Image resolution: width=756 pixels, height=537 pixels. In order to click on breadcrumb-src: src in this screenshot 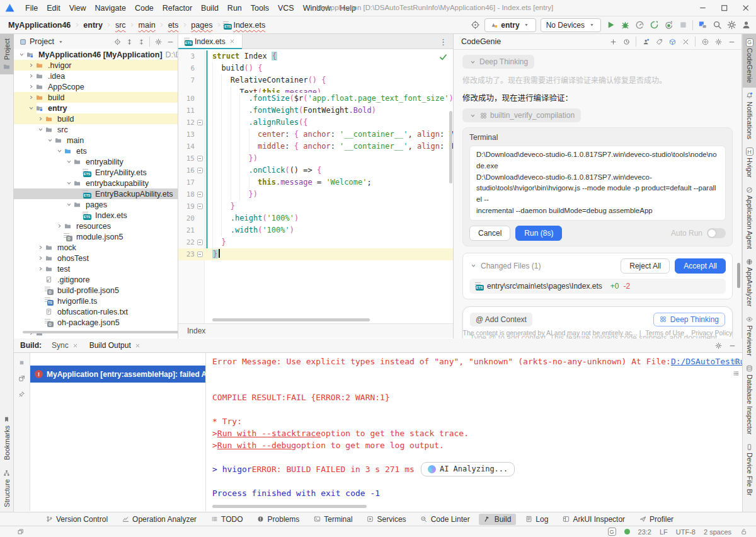, I will do `click(121, 25)`.